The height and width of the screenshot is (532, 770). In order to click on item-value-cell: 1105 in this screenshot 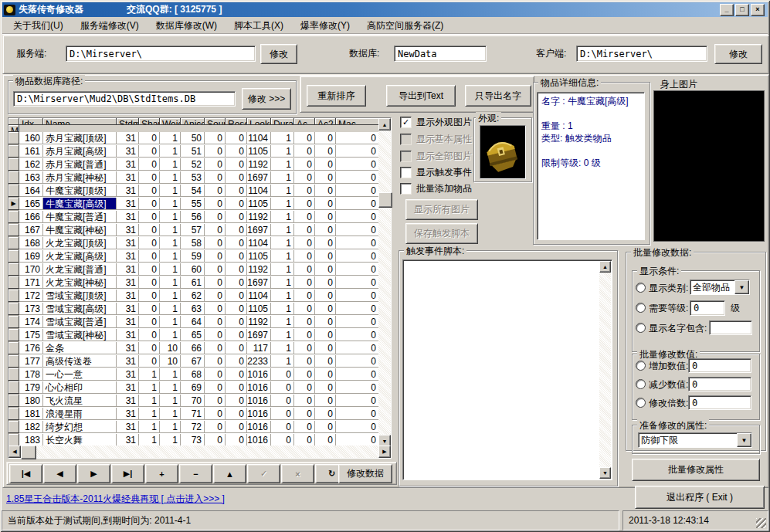, I will do `click(259, 151)`.